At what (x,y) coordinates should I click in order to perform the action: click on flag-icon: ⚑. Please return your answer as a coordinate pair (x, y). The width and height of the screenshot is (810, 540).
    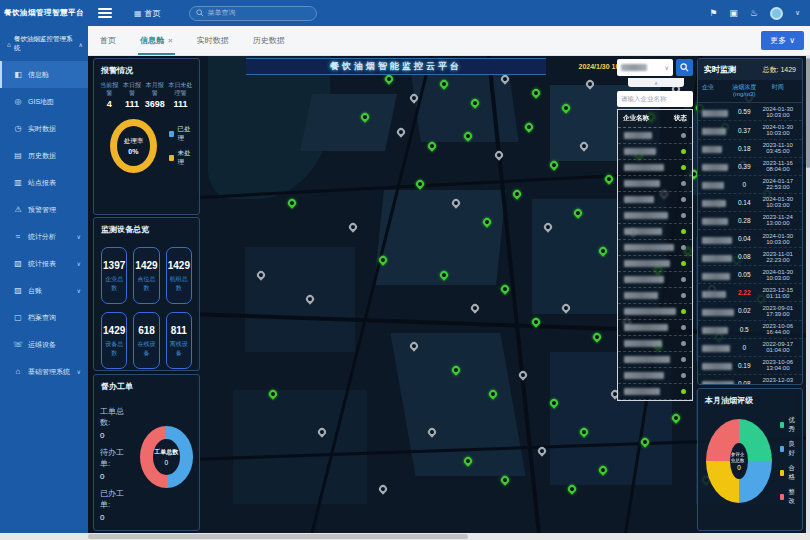
    Looking at the image, I should click on (713, 13).